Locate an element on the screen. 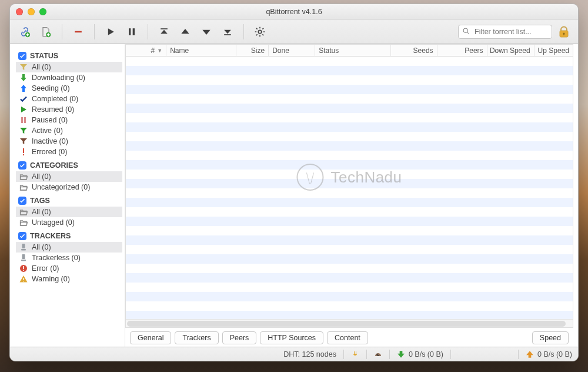 The image size is (588, 372). lock-button is located at coordinates (564, 32).